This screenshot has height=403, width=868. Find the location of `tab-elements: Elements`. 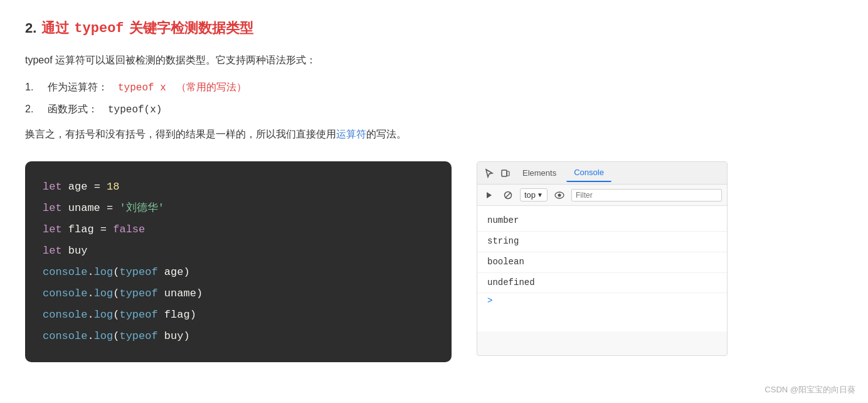

tab-elements: Elements is located at coordinates (539, 173).